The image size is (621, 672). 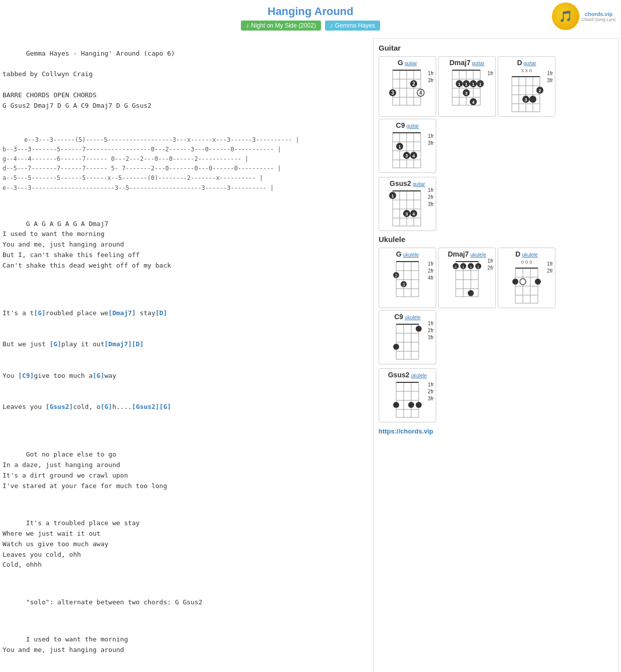 I want to click on chord-D: [D], so click(x=161, y=313).